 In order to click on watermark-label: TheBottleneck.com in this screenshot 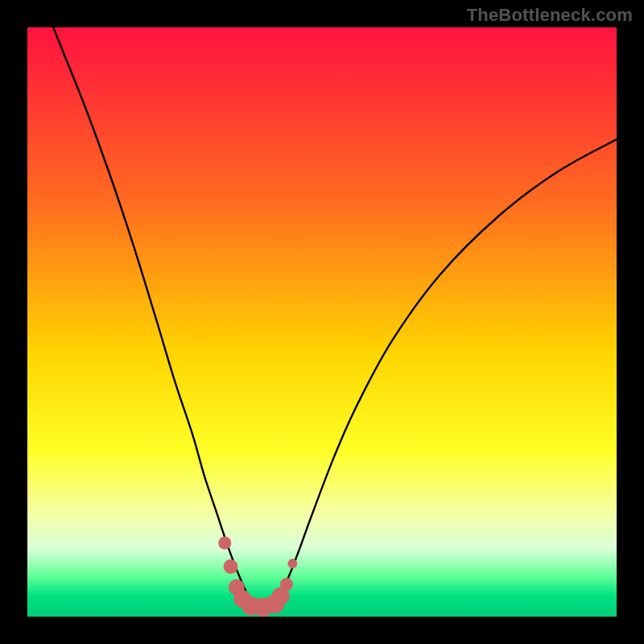, I will do `click(550, 15)`.